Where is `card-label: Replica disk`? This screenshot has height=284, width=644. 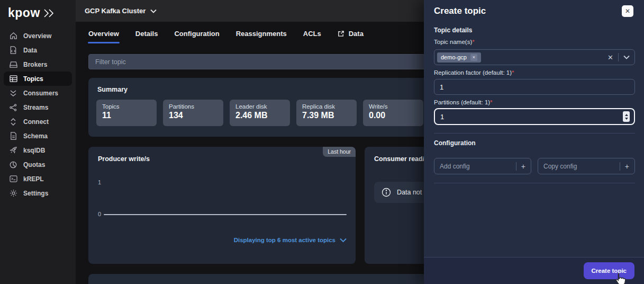
card-label: Replica disk is located at coordinates (326, 106).